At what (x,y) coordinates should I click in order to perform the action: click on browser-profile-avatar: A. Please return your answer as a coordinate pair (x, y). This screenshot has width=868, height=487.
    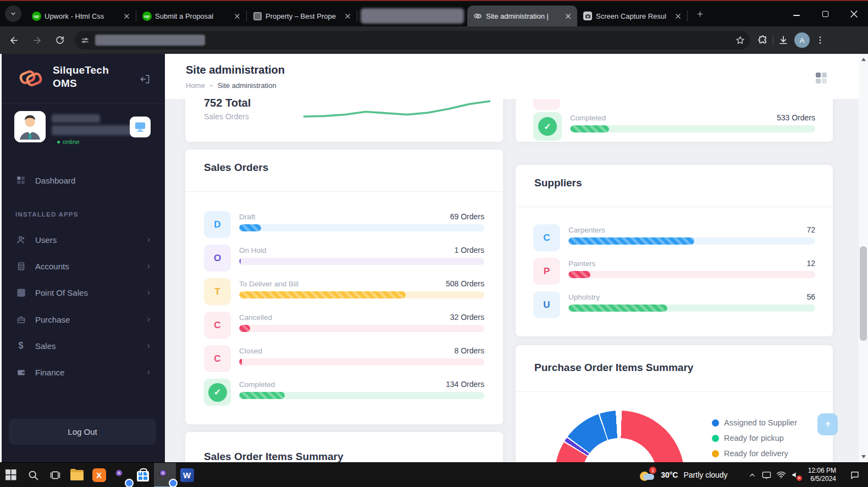
    Looking at the image, I should click on (802, 40).